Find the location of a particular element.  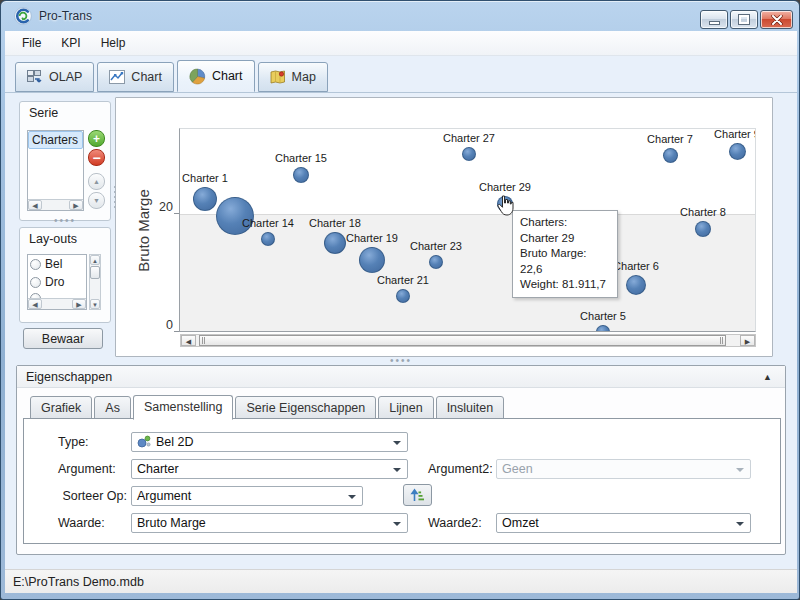

tab-olap: OLAP is located at coordinates (54, 77).